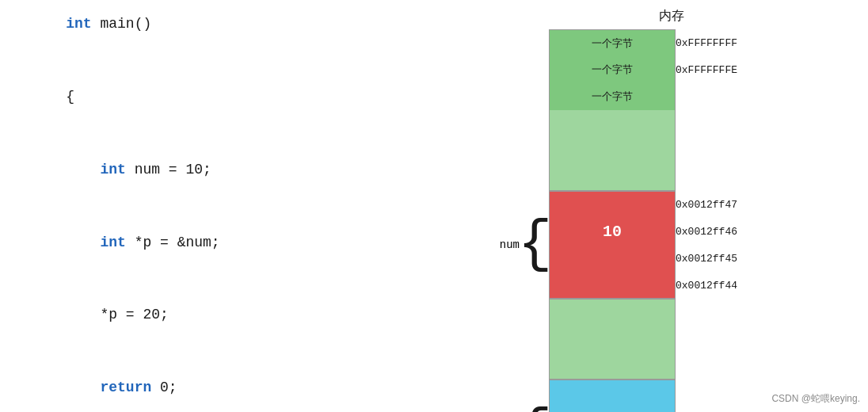 This screenshot has height=412, width=868. What do you see at coordinates (643, 285) in the screenshot?
I see `num-row-4: 0x0012ff44` at bounding box center [643, 285].